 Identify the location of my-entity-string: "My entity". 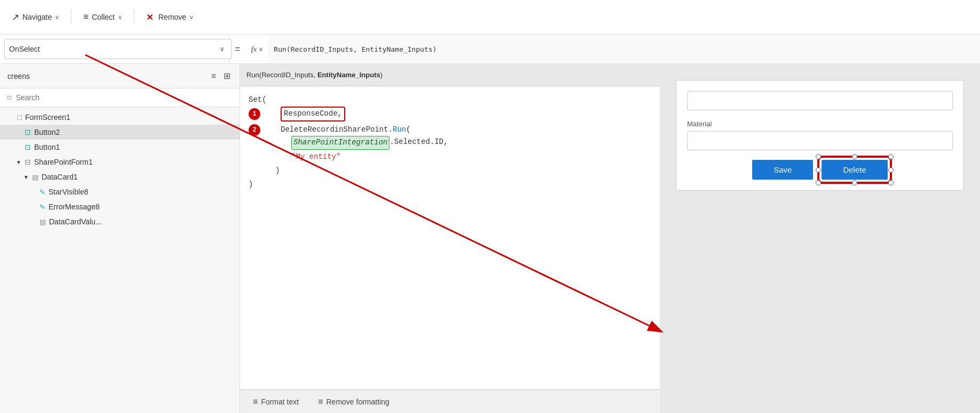
(316, 157).